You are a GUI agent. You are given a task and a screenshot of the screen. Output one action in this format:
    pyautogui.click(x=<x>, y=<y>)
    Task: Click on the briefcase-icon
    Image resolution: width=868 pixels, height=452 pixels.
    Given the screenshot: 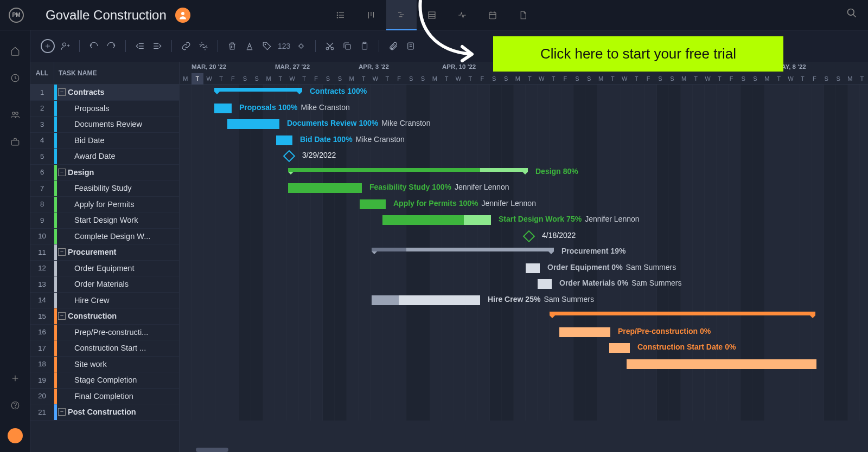 What is the action you would take?
    pyautogui.click(x=15, y=142)
    